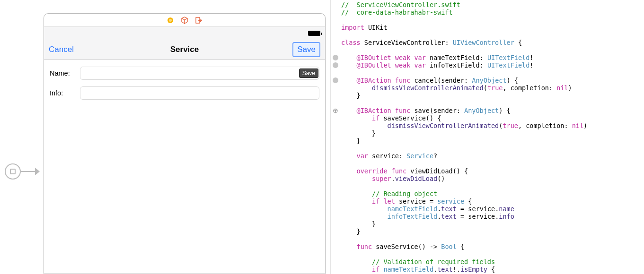 The height and width of the screenshot is (274, 644). Describe the element at coordinates (364, 27) in the screenshot. I see `code-line: import UIKit` at that location.